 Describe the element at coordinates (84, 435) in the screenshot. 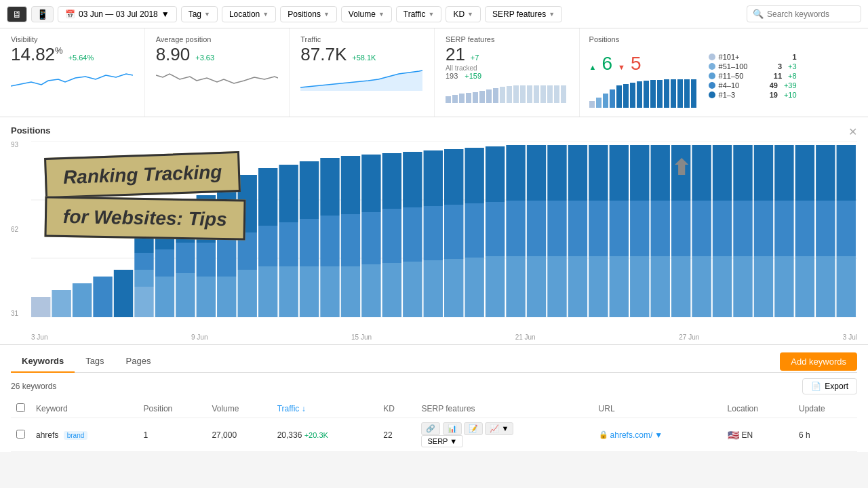

I see `row-keyword-cell: ahrefs brand` at that location.